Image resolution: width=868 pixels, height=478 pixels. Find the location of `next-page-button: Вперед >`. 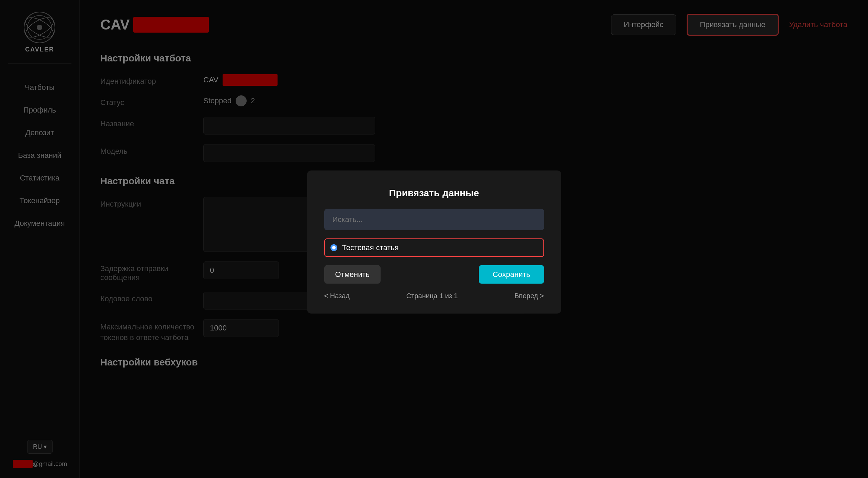

next-page-button: Вперед > is located at coordinates (529, 296).